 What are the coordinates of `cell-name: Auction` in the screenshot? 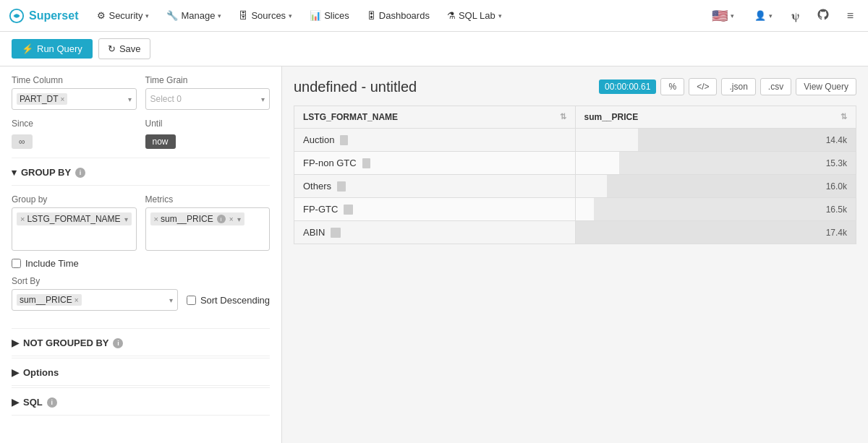 It's located at (435, 140).